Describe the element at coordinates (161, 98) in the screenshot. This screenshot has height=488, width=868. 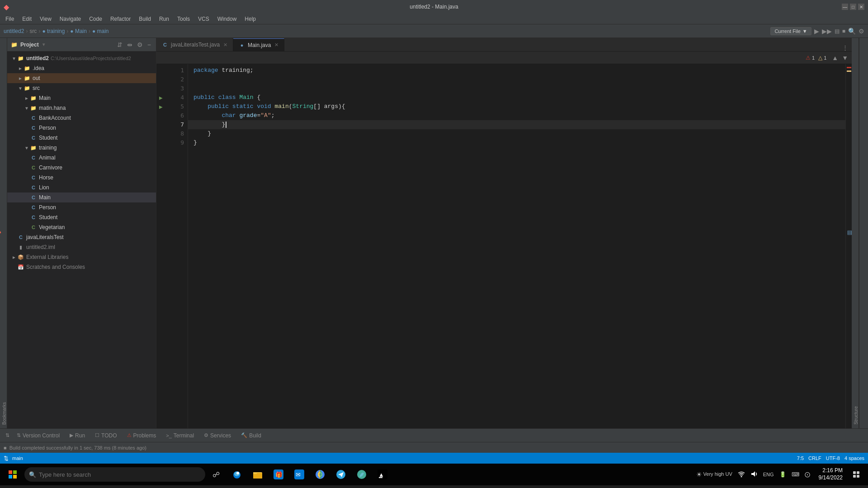
I see `run-arrow-4: ▶` at that location.